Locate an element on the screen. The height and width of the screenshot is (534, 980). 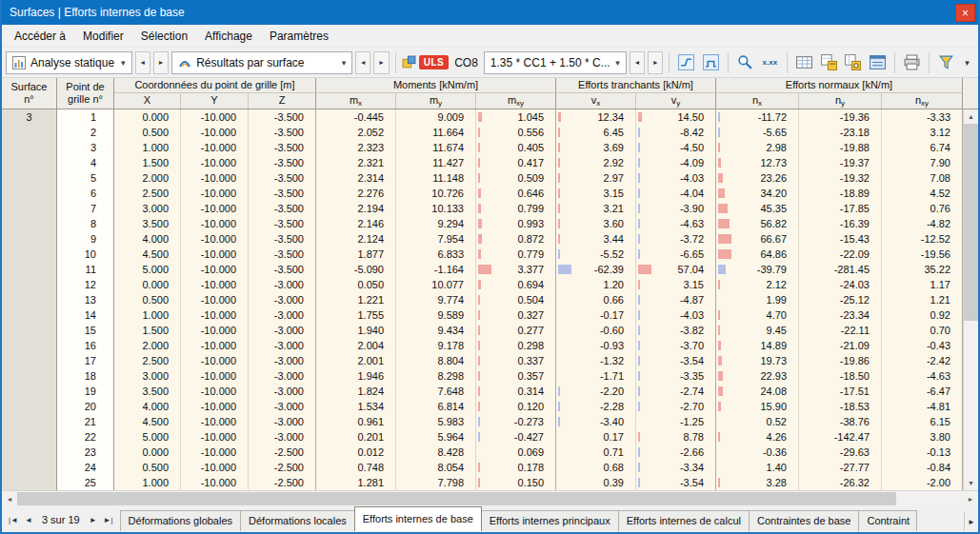
combination-dropdown: 1.35 * CC1 + 1.50 * C... ▾ is located at coordinates (555, 63).